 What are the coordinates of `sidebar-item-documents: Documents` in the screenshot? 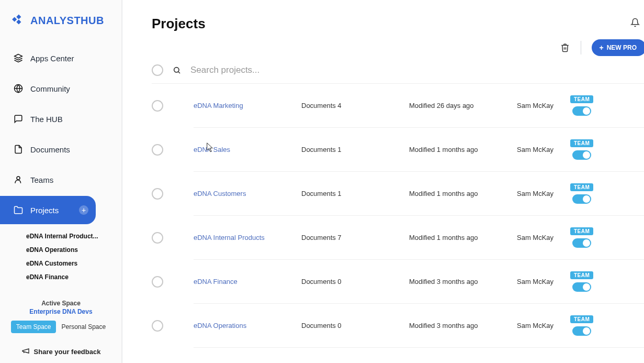 It's located at (61, 149).